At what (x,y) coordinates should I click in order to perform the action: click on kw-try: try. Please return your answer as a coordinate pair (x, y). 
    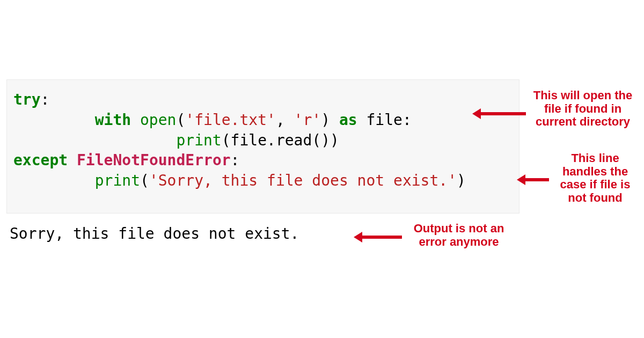
    Looking at the image, I should click on (27, 100).